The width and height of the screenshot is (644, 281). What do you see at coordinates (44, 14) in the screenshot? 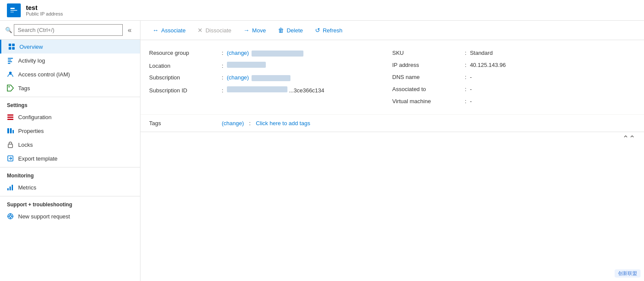
I see `resource-type: Public IP address` at bounding box center [44, 14].